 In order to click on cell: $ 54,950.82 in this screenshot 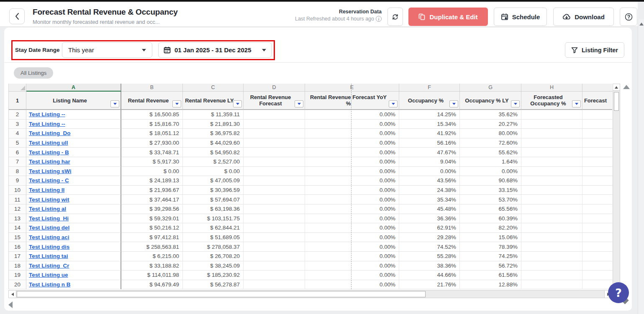, I will do `click(213, 152)`.